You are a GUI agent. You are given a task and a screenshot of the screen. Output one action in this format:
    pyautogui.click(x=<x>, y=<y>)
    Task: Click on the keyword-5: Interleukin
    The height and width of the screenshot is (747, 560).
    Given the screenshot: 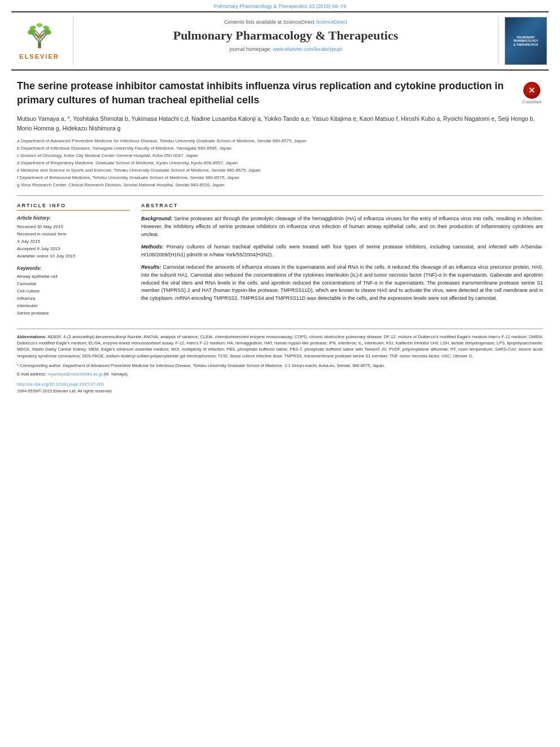 What is the action you would take?
    pyautogui.click(x=73, y=306)
    